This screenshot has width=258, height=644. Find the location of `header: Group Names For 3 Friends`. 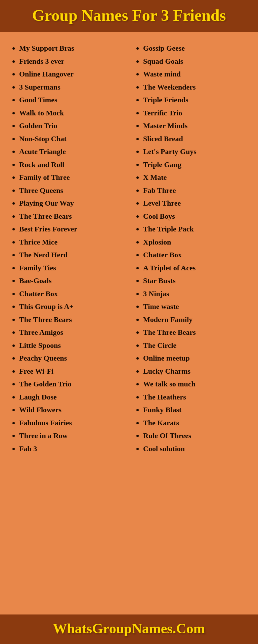

header: Group Names For 3 Friends is located at coordinates (129, 16).